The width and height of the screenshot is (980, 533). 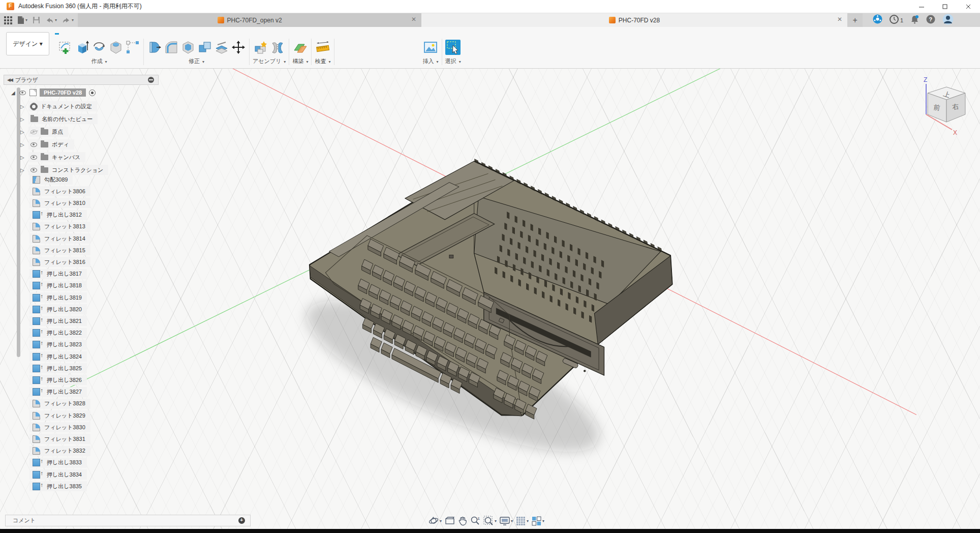 What do you see at coordinates (68, 20) in the screenshot?
I see `redo-icon: ▾` at bounding box center [68, 20].